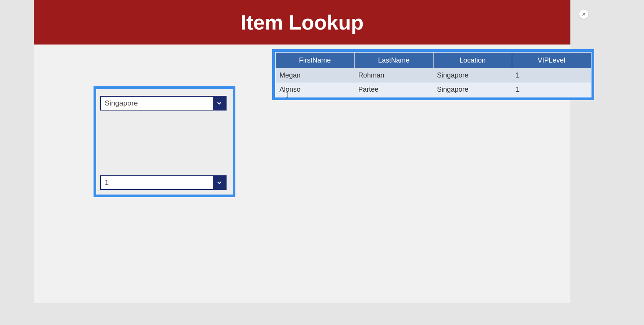 Image resolution: width=644 pixels, height=325 pixels. What do you see at coordinates (584, 14) in the screenshot?
I see `close-button` at bounding box center [584, 14].